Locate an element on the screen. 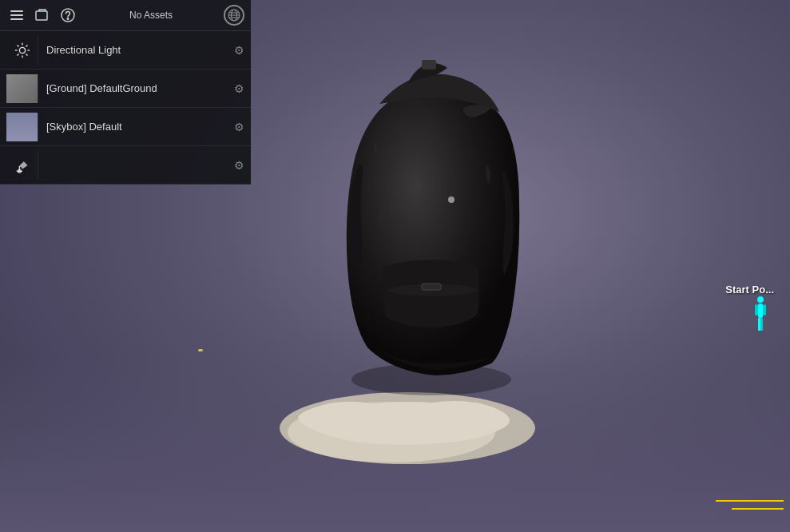  ground-gear: ⚙ is located at coordinates (240, 89).